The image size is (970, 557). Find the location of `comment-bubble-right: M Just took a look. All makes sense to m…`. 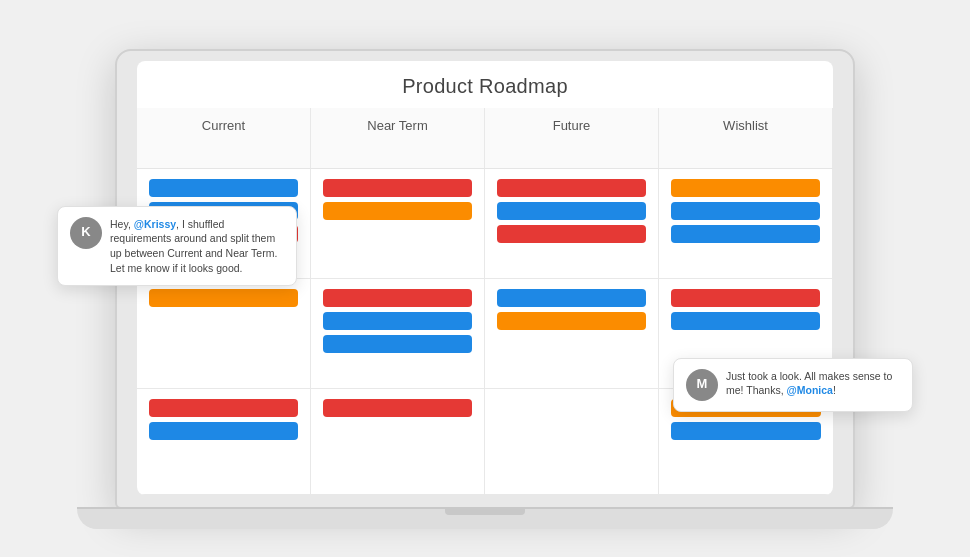

comment-bubble-right: M Just took a look. All makes sense to m… is located at coordinates (793, 385).